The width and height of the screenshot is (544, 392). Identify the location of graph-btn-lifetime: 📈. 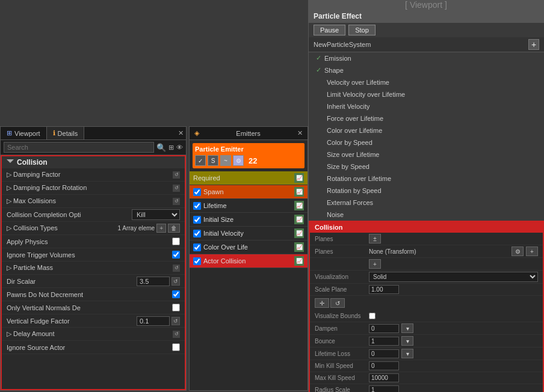
(299, 206).